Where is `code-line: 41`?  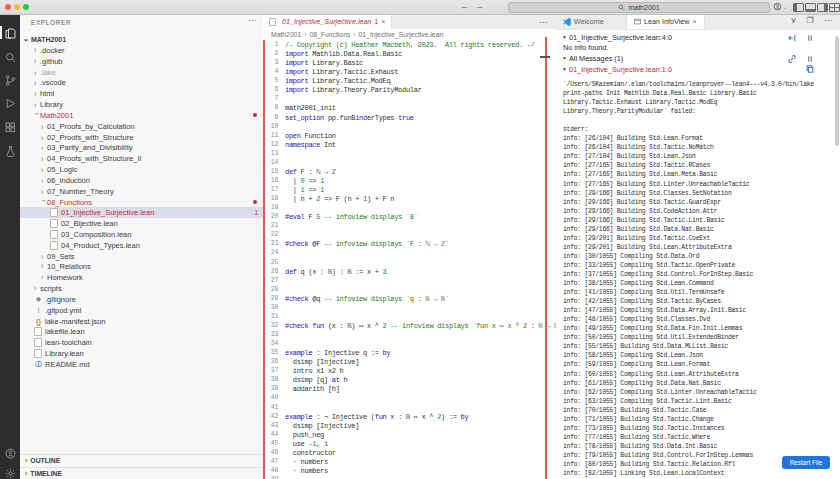 code-line: 41 is located at coordinates (410, 408).